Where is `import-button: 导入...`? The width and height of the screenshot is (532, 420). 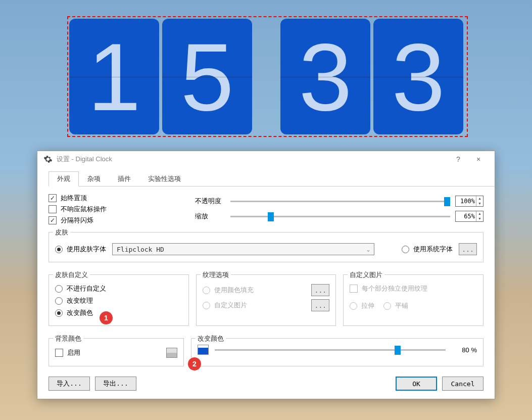
import-button: 导入... is located at coordinates (69, 384).